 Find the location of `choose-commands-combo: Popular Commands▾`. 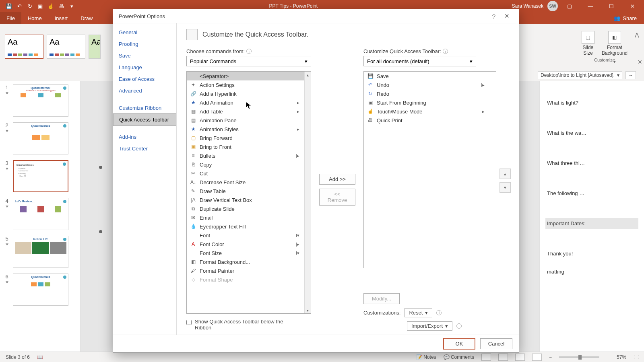

choose-commands-combo: Popular Commands▾ is located at coordinates (249, 61).